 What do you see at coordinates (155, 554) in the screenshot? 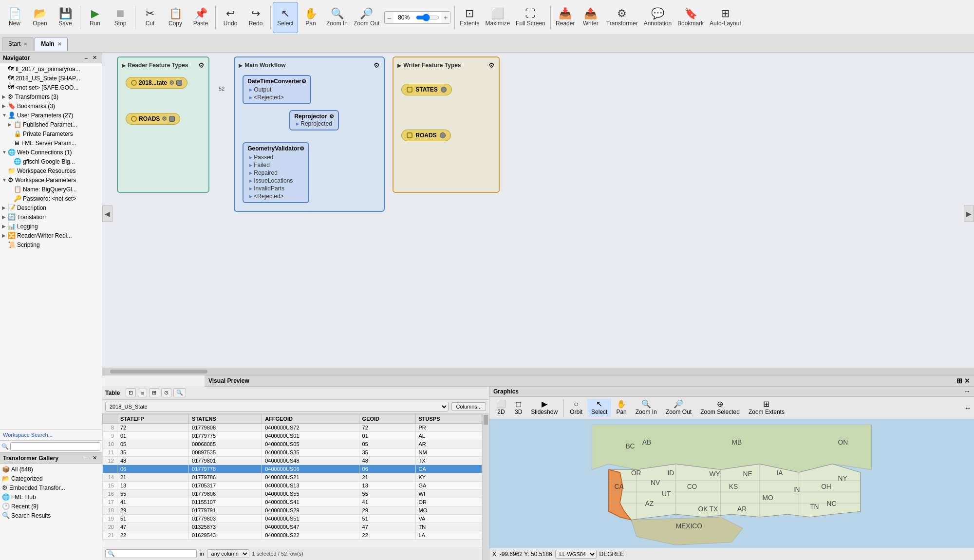
I see `table-search-input` at bounding box center [155, 554].